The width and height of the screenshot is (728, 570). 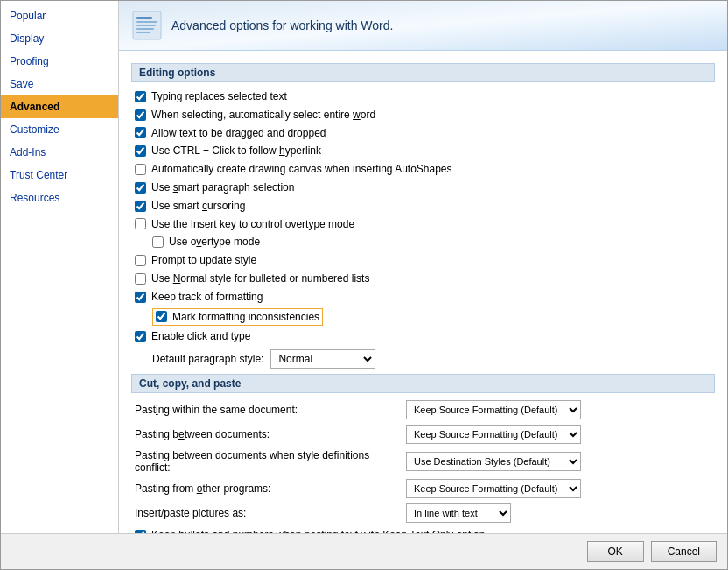 I want to click on cb-normal-style, so click(x=140, y=278).